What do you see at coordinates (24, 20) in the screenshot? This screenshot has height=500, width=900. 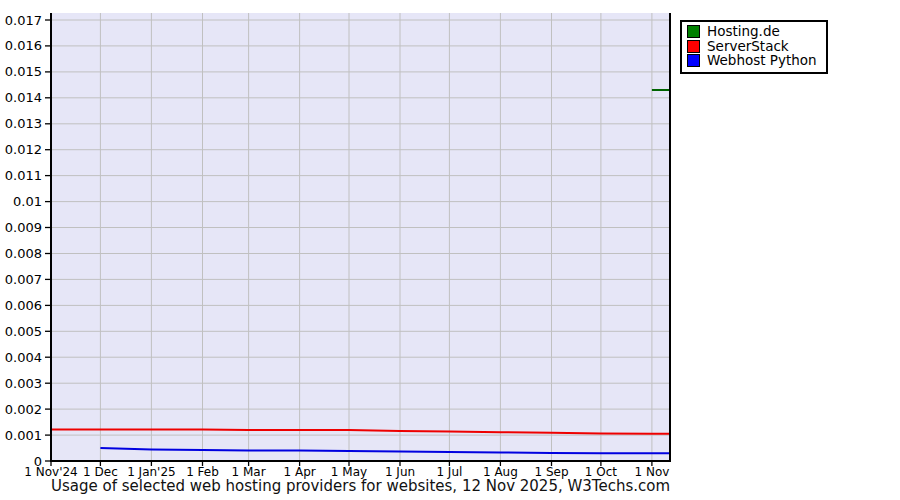 I see `y-tick-label: 0.017` at bounding box center [24, 20].